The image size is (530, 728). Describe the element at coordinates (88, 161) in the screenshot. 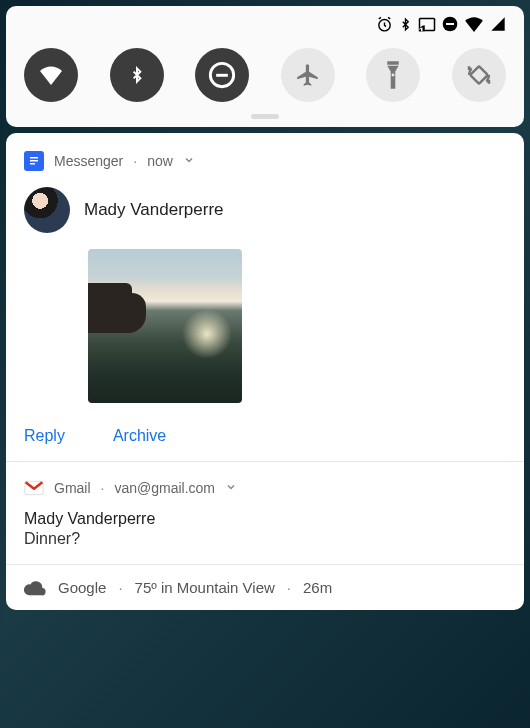

I see `messenger-app-name: Messenger` at that location.